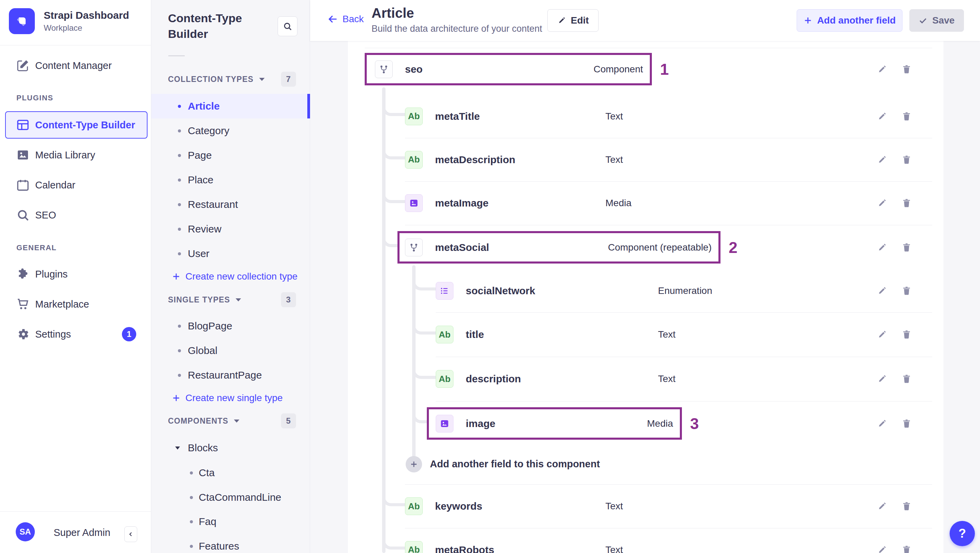 Image resolution: width=980 pixels, height=553 pixels. What do you see at coordinates (231, 276) in the screenshot?
I see `create-collection-type-link: Create new collection type` at bounding box center [231, 276].